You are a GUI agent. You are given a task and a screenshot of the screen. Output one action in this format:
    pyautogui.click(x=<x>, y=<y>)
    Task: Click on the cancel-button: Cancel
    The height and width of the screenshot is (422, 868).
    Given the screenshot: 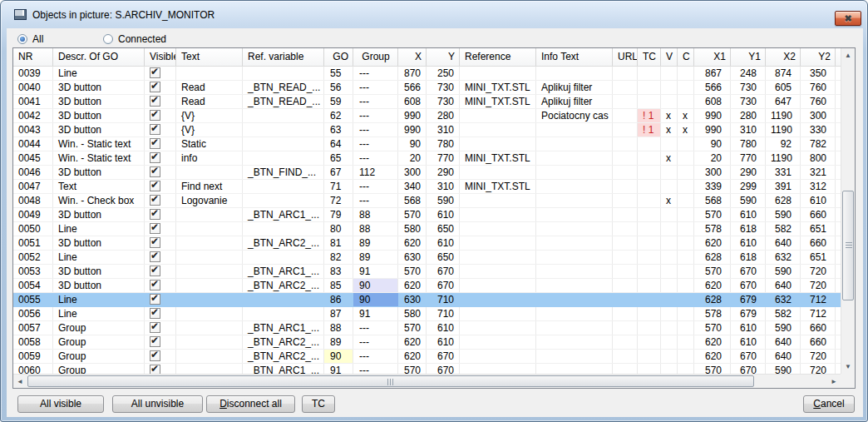 What is the action you would take?
    pyautogui.click(x=829, y=405)
    